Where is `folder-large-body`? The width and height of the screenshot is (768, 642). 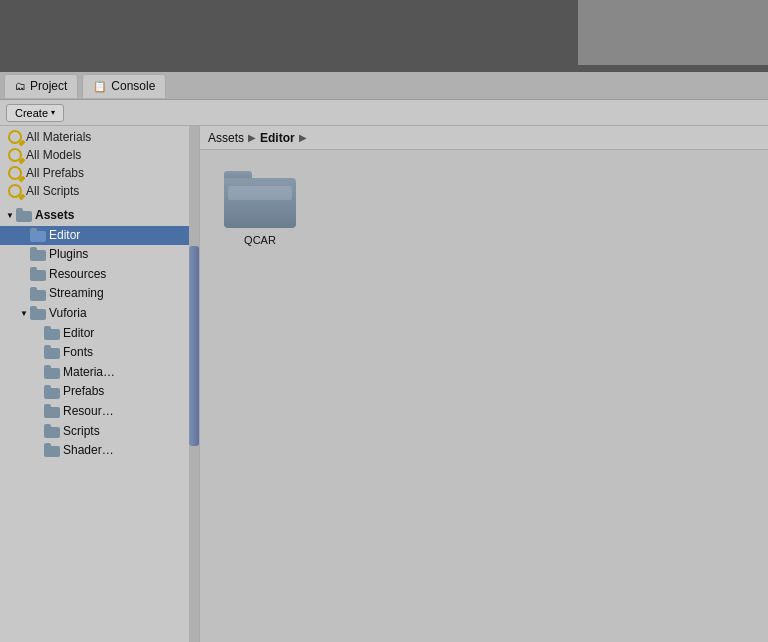
folder-large-body is located at coordinates (260, 203).